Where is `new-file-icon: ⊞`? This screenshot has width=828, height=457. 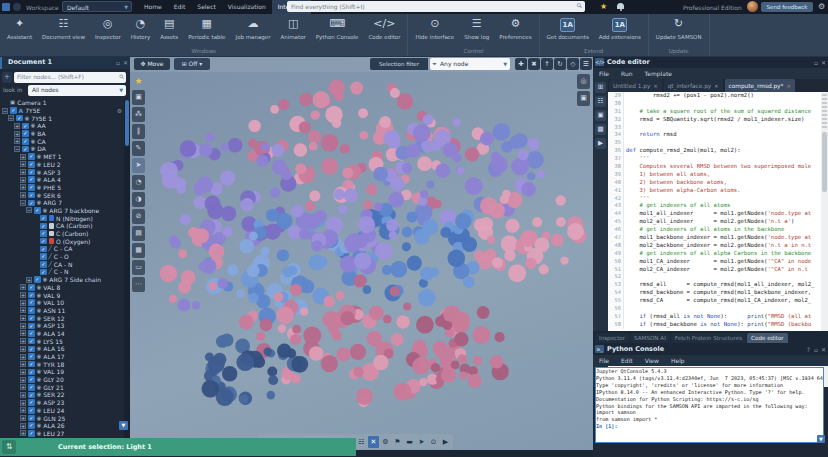
new-file-icon: ⊞ is located at coordinates (600, 88).